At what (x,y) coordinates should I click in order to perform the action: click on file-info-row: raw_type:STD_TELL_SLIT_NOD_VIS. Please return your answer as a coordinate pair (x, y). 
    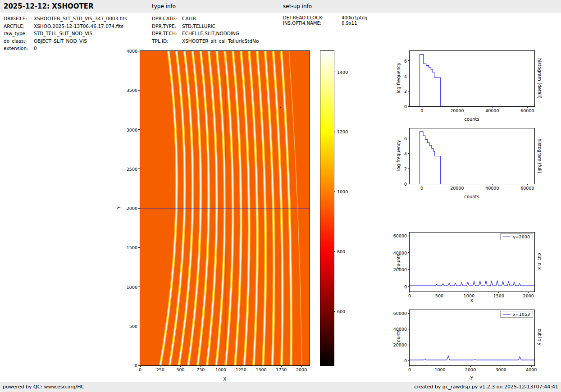
    Looking at the image, I should click on (65, 33).